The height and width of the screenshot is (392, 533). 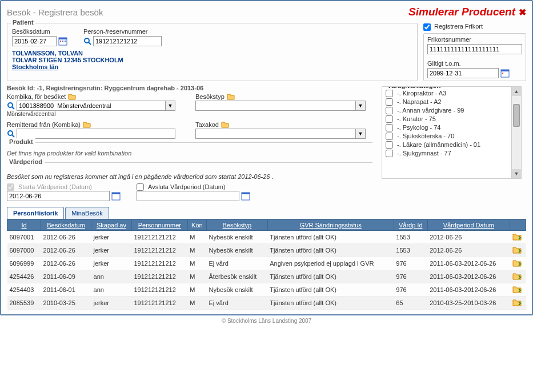 I want to click on close-icon: ✖, so click(x=522, y=13).